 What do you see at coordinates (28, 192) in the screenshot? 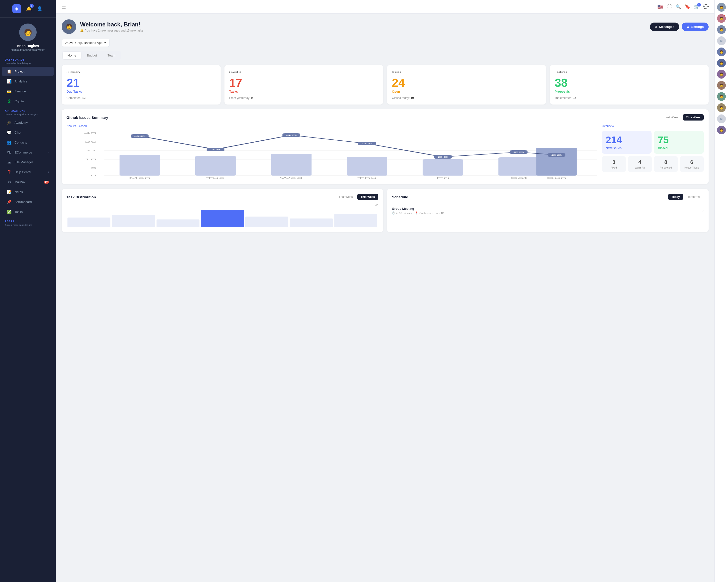
I see `sidebar-item-notes: 📝 Notes` at bounding box center [28, 192].